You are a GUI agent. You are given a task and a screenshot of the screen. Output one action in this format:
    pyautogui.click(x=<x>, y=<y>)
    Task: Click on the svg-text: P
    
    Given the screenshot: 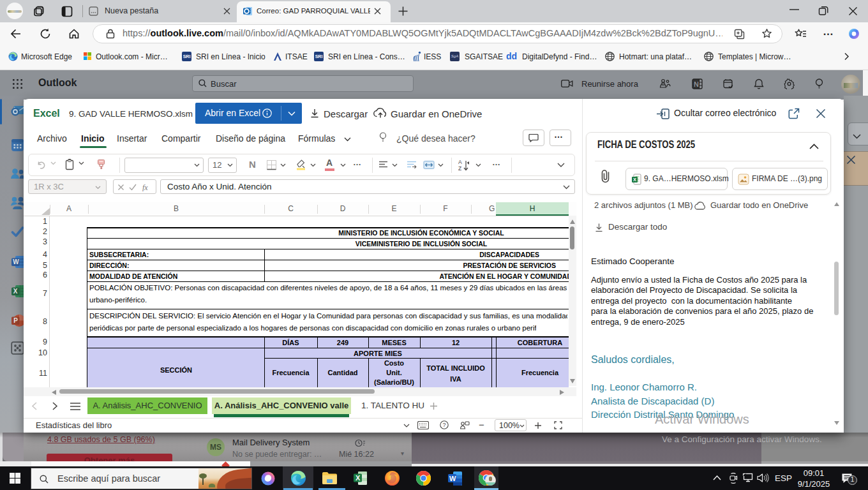 What is the action you would take?
    pyautogui.click(x=15, y=320)
    